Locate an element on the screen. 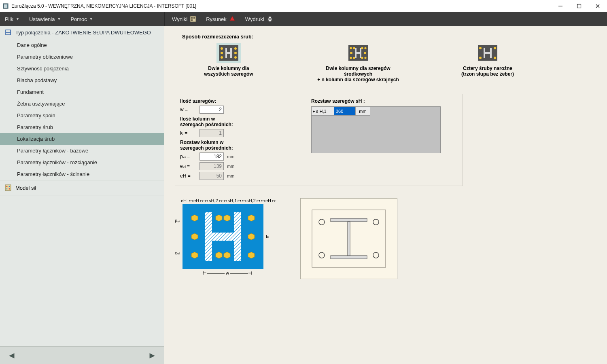 The width and height of the screenshot is (607, 364). menubar: Plik▼ Ustawienia▼ Pomoc▼ Wyniki Rysunek … is located at coordinates (304, 19).